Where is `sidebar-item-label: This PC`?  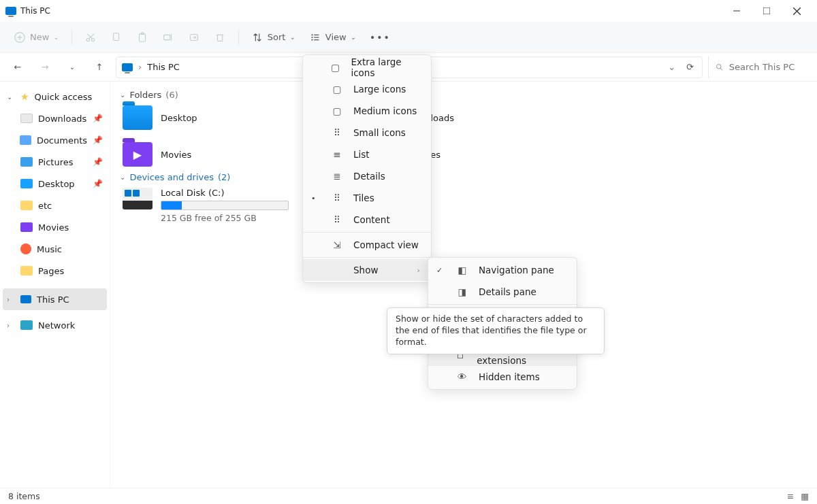
sidebar-item-label: This PC is located at coordinates (53, 299).